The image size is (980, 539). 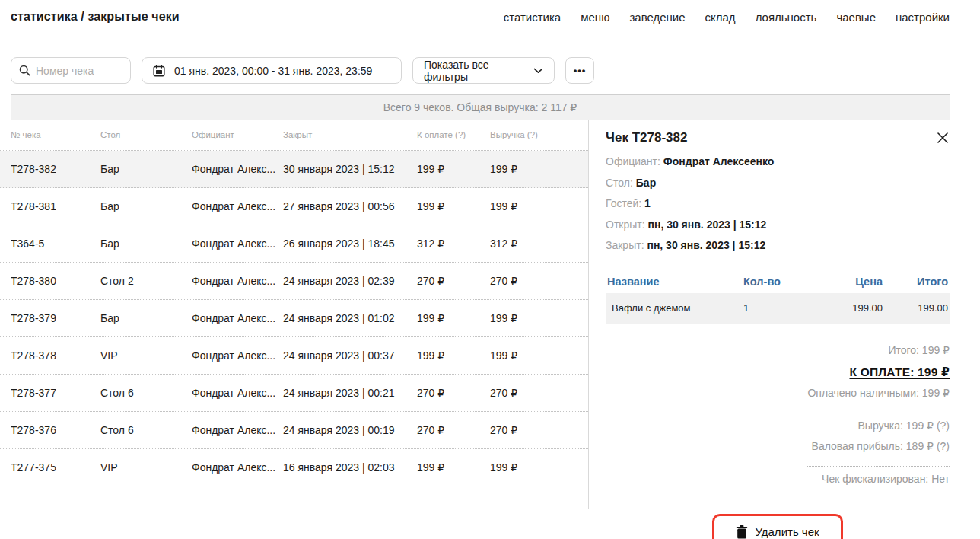 I want to click on show-all-filters-label: Показать все фильтры, so click(x=479, y=71).